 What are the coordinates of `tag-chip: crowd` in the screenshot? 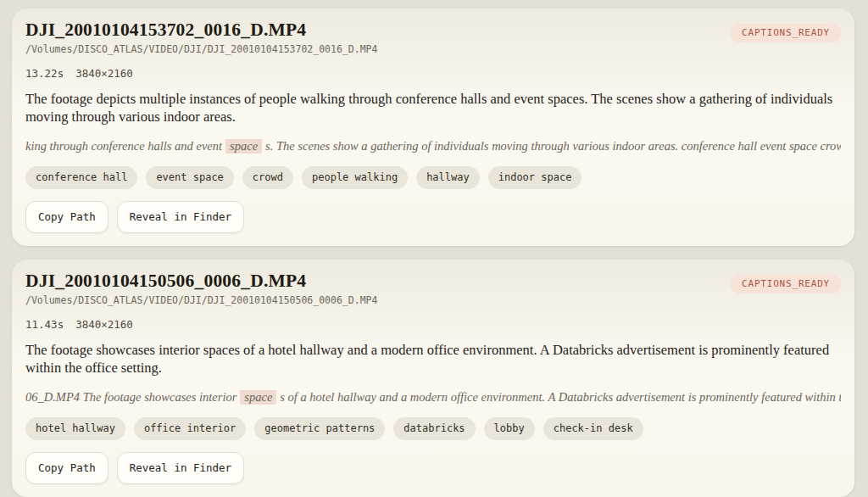 It's located at (268, 178).